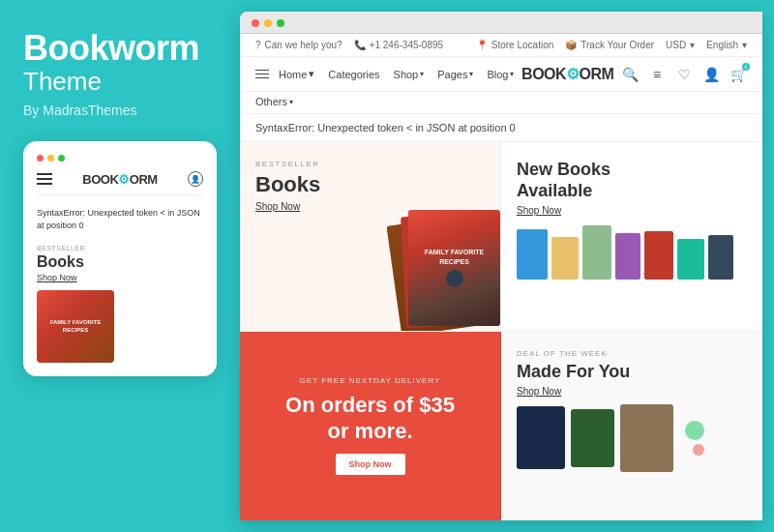 Image resolution: width=774 pixels, height=532 pixels. Describe the element at coordinates (370, 418) in the screenshot. I see `delivery-main-text: On orders of $35 or more.` at that location.